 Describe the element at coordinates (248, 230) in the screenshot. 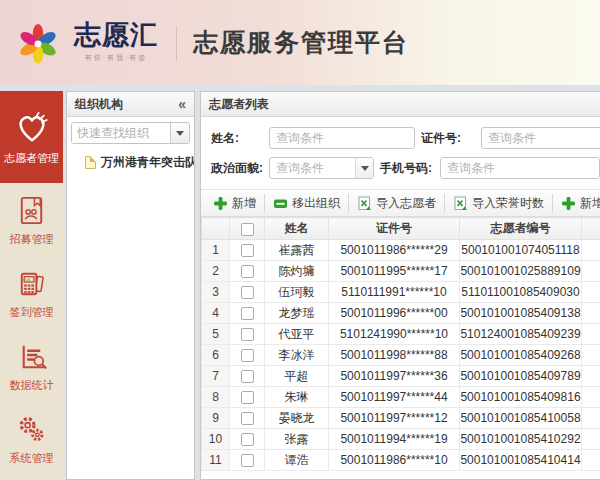

I see `select-all-checkbox` at that location.